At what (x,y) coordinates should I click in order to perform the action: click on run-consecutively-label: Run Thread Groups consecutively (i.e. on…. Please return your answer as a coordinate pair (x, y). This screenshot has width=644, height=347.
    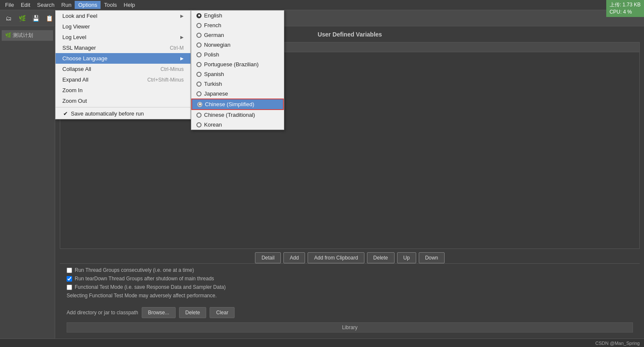
    Looking at the image, I should click on (134, 270).